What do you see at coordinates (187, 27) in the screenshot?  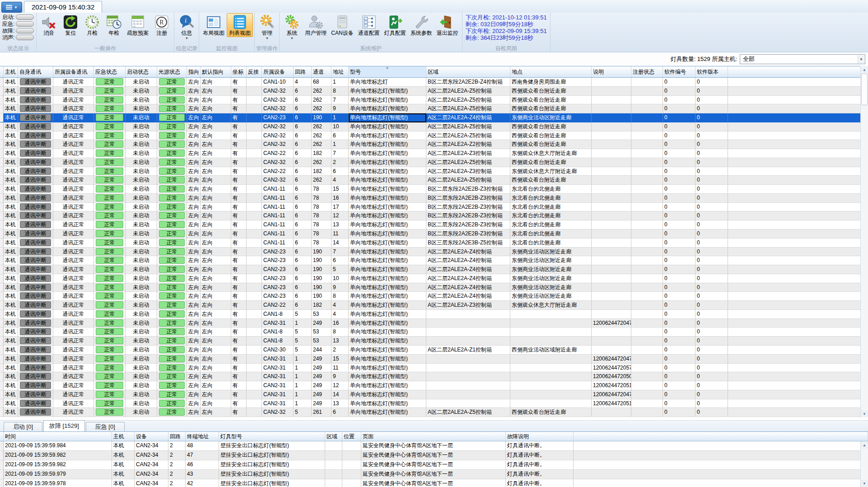 I see `info-button: i 信息 ▼` at bounding box center [187, 27].